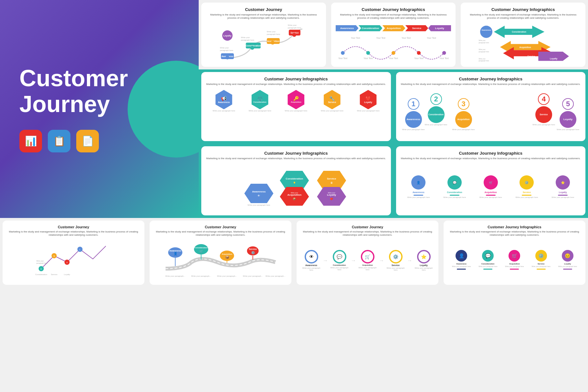 Image resolution: width=588 pixels, height=392 pixels. What do you see at coordinates (260, 111) in the screenshot?
I see `write-para-2: Write your paragraph here` at bounding box center [260, 111].